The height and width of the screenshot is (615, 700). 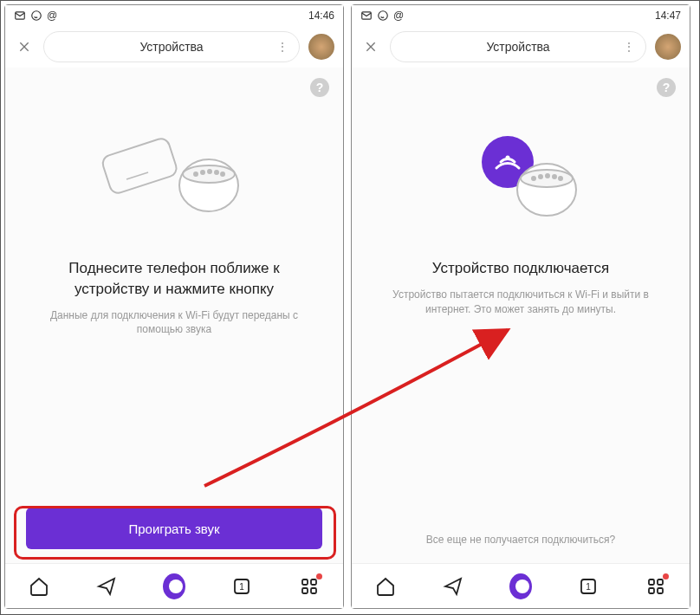 I want to click on page-title: Поднесите телефон поближе к устройству и…, so click(x=174, y=279).